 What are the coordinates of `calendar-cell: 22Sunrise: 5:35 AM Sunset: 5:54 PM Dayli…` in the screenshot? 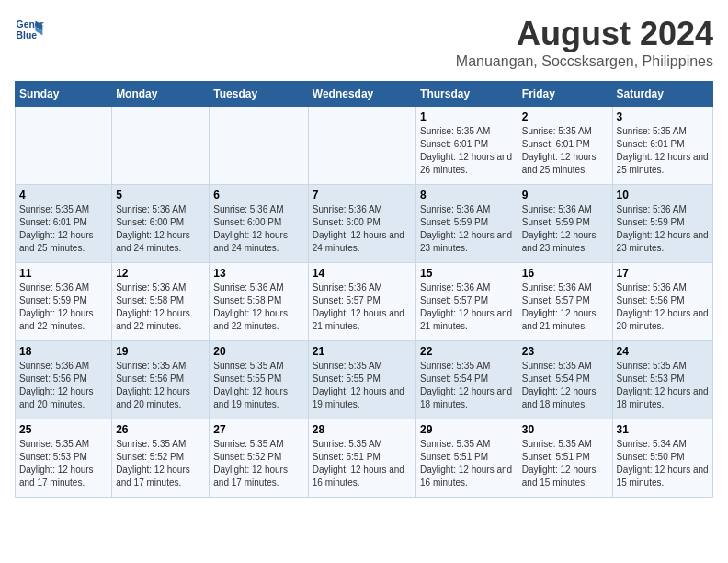 It's located at (467, 381).